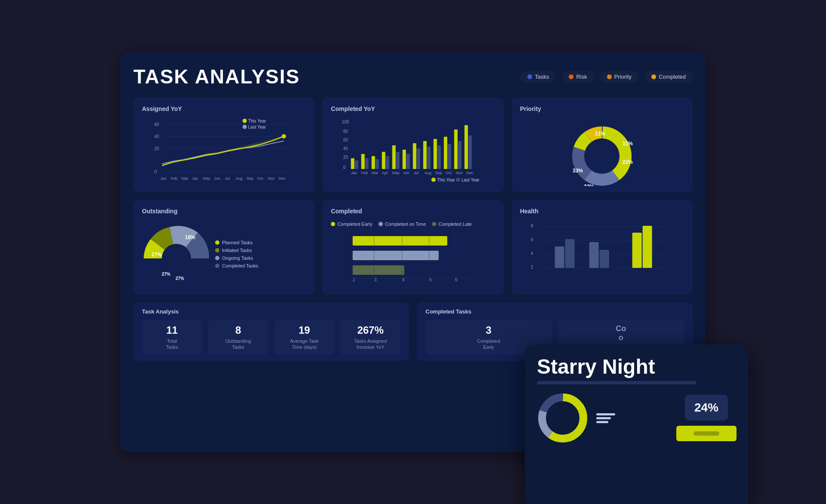 The height and width of the screenshot is (504, 826). What do you see at coordinates (240, 266) in the screenshot?
I see `legend-completed-label: Completed Tasks` at bounding box center [240, 266].